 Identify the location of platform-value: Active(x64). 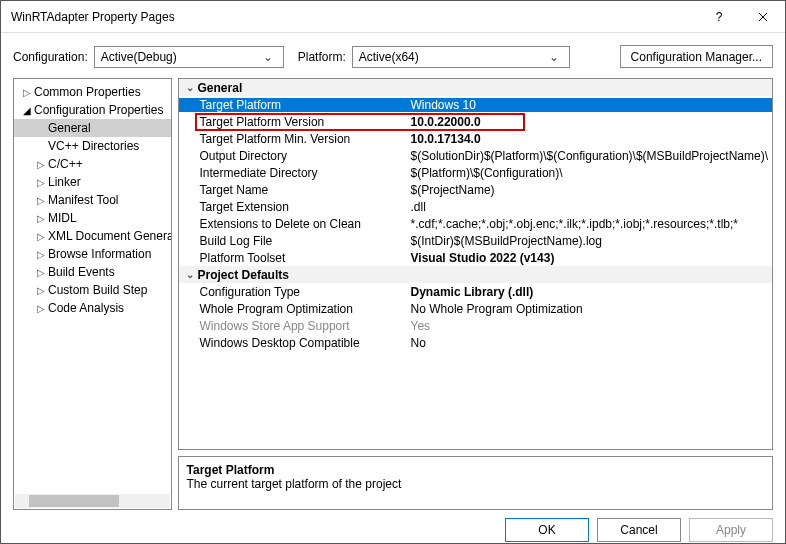
(452, 57).